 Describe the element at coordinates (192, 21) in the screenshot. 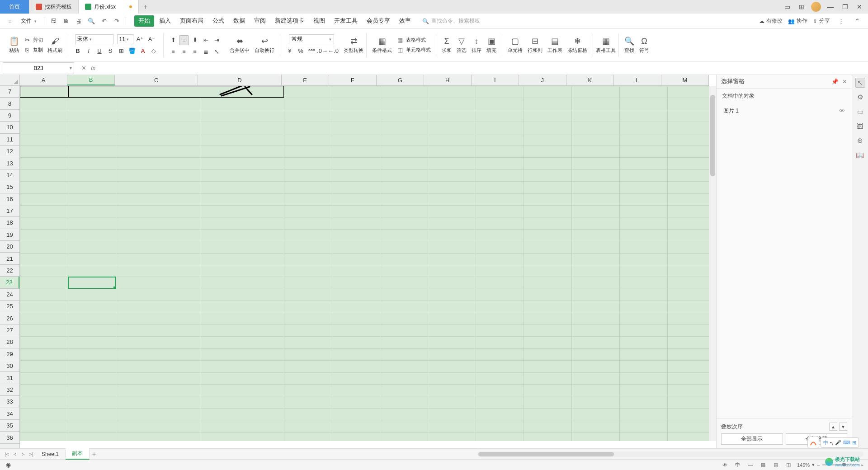

I see `tab-layout: 页面布局` at that location.